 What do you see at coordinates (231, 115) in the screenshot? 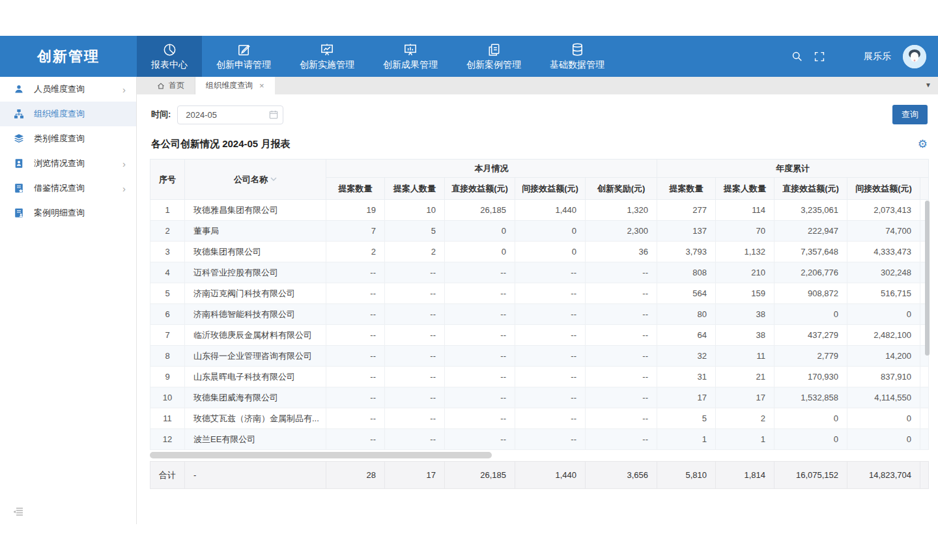
I see `date-input-wrap` at bounding box center [231, 115].